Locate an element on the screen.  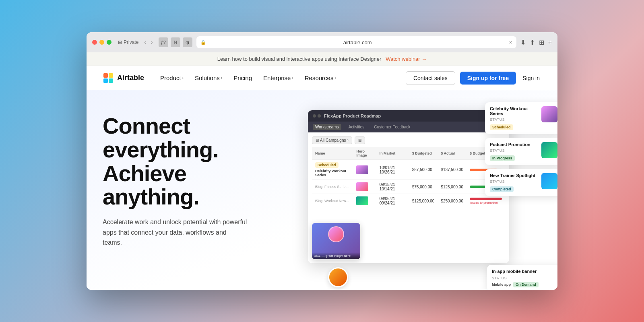
card-title-2: Podcast Promotion is located at coordinates (513, 144).